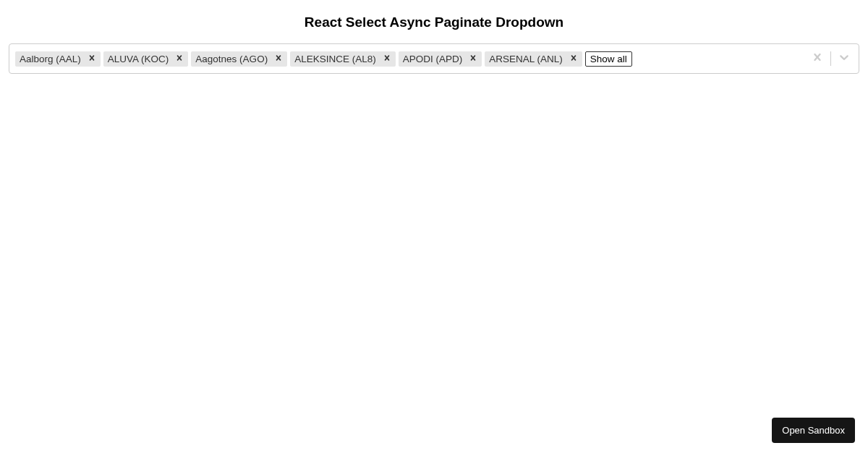 The image size is (868, 456). What do you see at coordinates (434, 59) in the screenshot?
I see `select-control: Aalborg (AAL) ALUVA (KOC) Aagotnes (AGO)` at bounding box center [434, 59].